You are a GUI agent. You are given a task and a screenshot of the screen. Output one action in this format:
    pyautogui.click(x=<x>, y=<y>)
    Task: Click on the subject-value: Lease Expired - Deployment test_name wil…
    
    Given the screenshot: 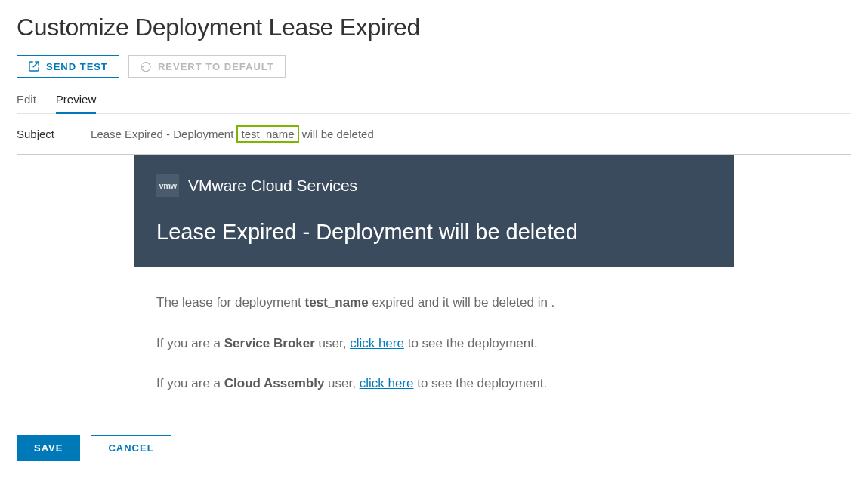 What is the action you would take?
    pyautogui.click(x=233, y=134)
    